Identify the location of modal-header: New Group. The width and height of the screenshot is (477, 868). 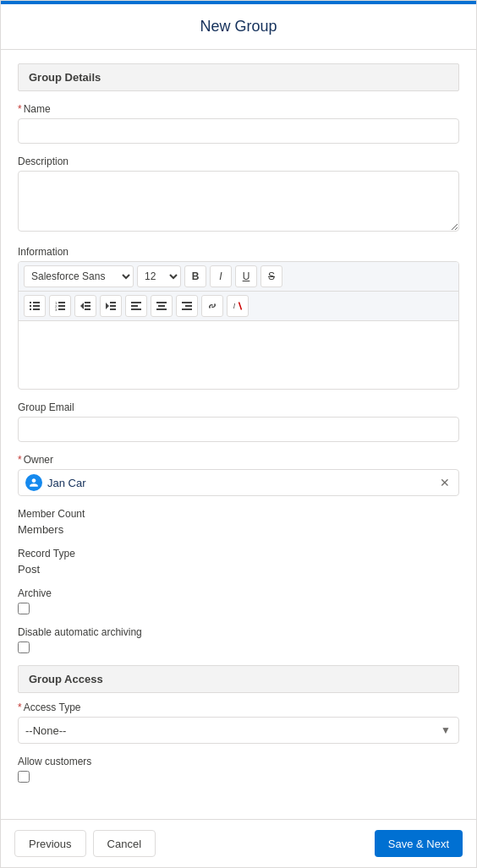
(238, 27).